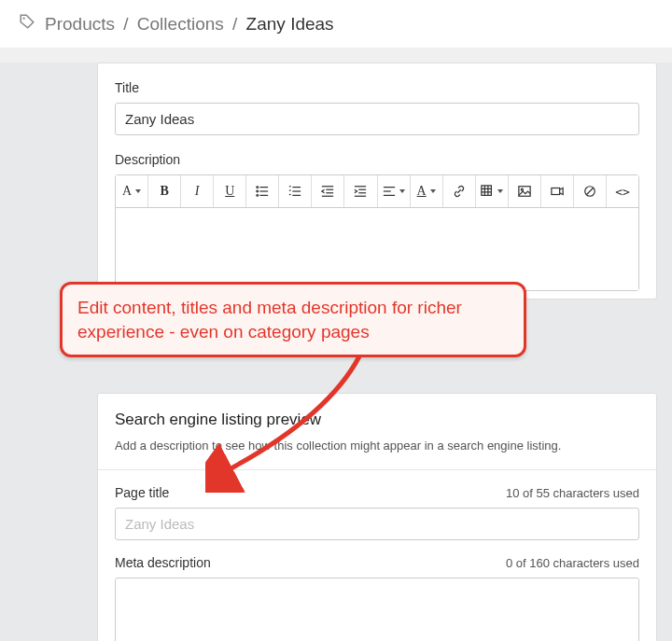 Image resolution: width=672 pixels, height=641 pixels. What do you see at coordinates (377, 249) in the screenshot?
I see `editor-body` at bounding box center [377, 249].